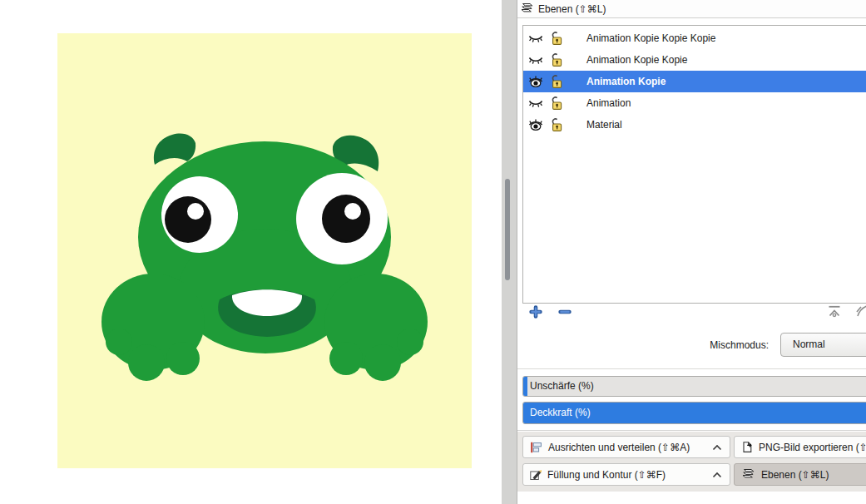  I want to click on dialog-button-fill-stroke: Füllung und Kontur (⇧⌘F), so click(626, 474).